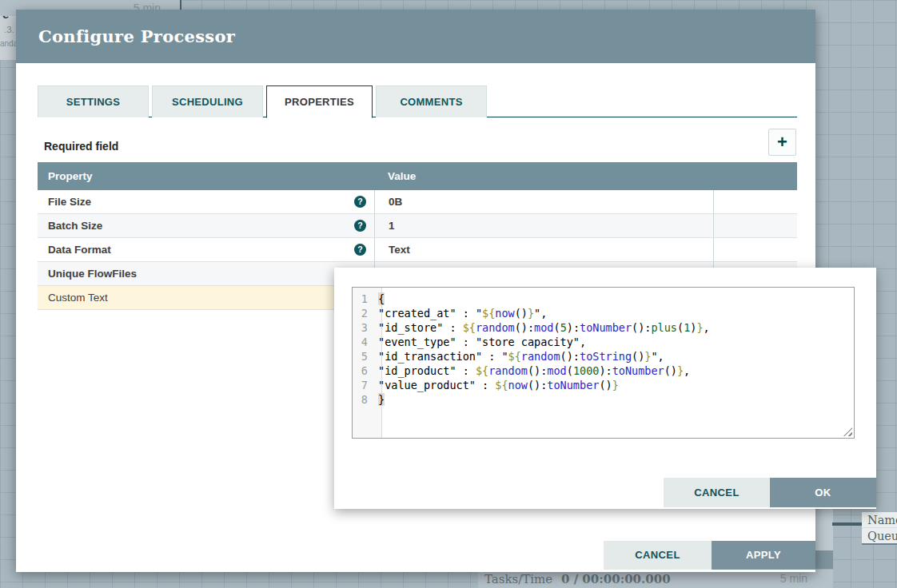 This screenshot has height=588, width=897. Describe the element at coordinates (320, 102) in the screenshot. I see `tab-properties: PROPERTIES` at that location.